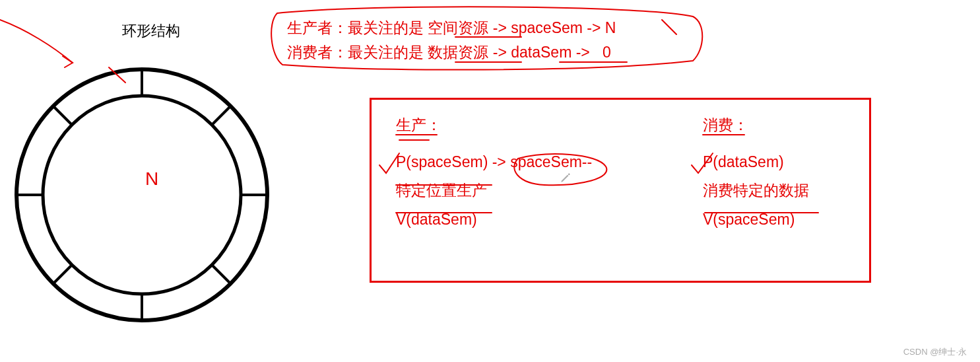 This screenshot has width=980, height=362. Describe the element at coordinates (935, 352) in the screenshot. I see `watermark: CSDN @绅士·永` at that location.